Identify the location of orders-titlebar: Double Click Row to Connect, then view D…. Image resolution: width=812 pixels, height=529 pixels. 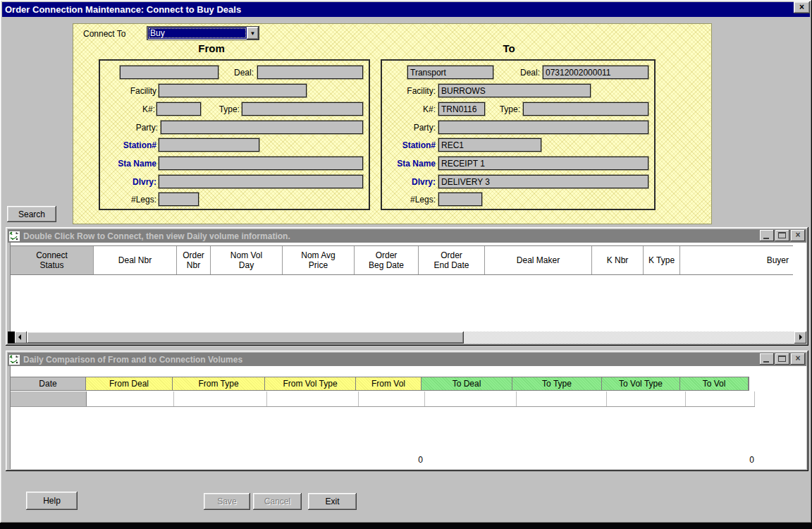
(407, 236).